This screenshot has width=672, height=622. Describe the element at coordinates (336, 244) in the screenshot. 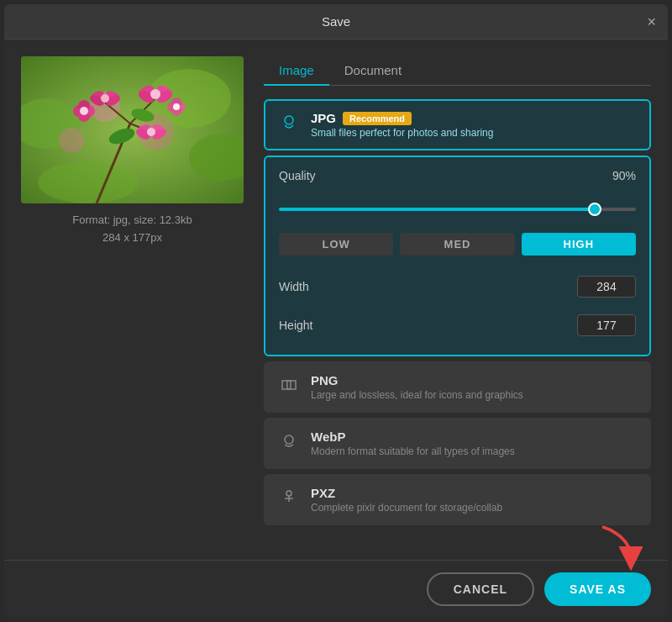

I see `quality-btn-low: LOW` at that location.